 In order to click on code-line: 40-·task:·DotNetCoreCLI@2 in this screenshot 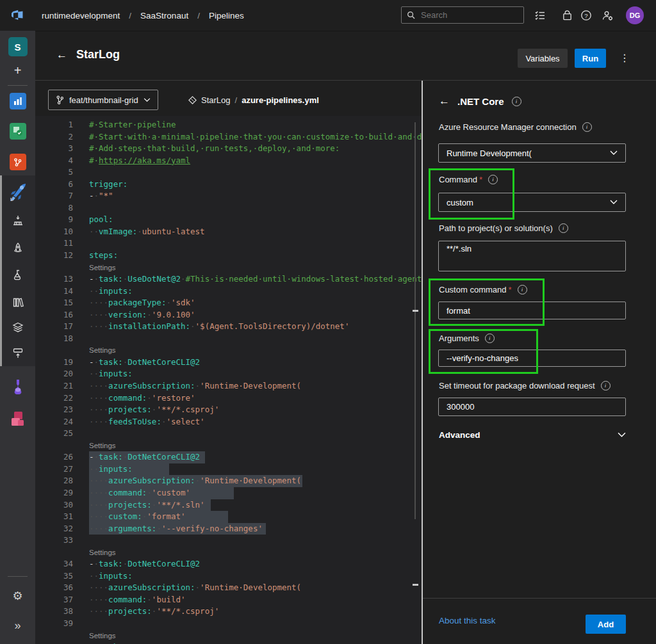, I will do `click(228, 643)`.